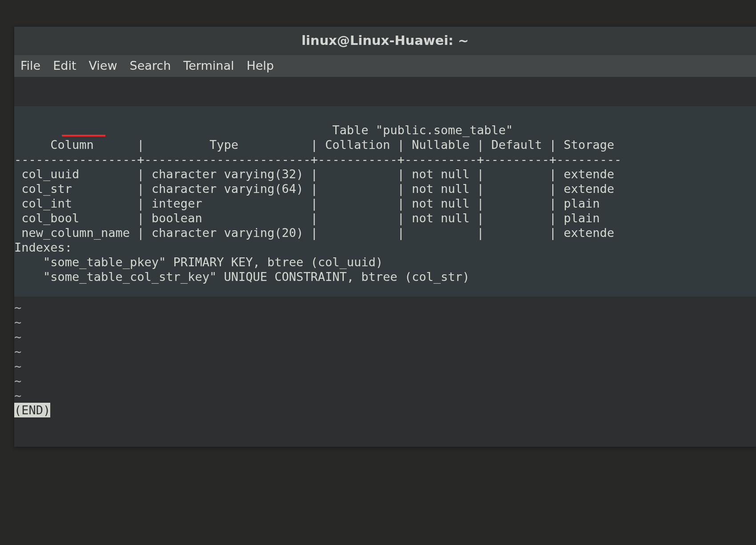 The image size is (756, 545). What do you see at coordinates (264, 130) in the screenshot?
I see `table-heading: Table "public.some_table"` at bounding box center [264, 130].